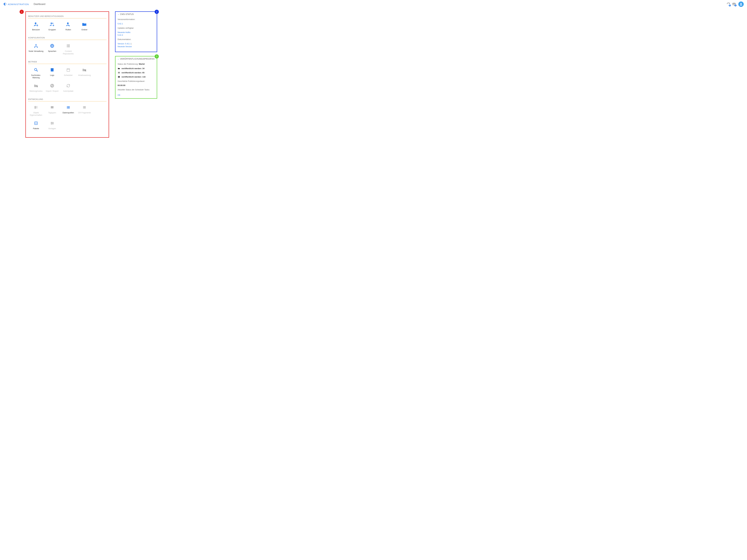  I want to click on publish-pages-row: veröffentlicht werden: 65, so click(136, 73).